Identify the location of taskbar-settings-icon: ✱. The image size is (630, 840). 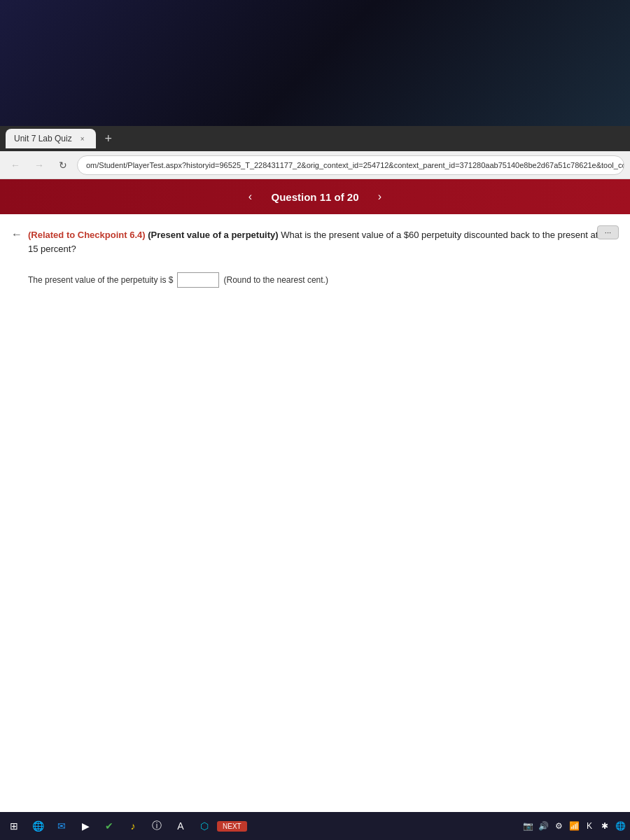
(605, 826).